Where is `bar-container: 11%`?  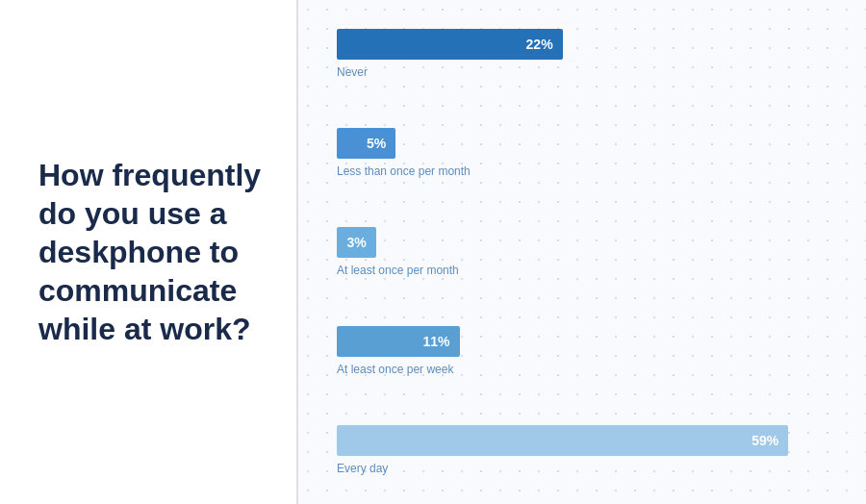 bar-container: 11% is located at coordinates (582, 341).